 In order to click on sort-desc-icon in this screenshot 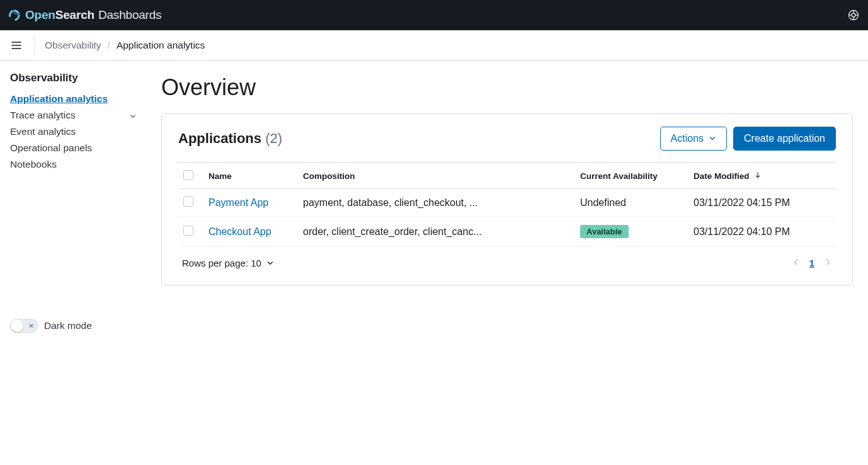, I will do `click(758, 176)`.